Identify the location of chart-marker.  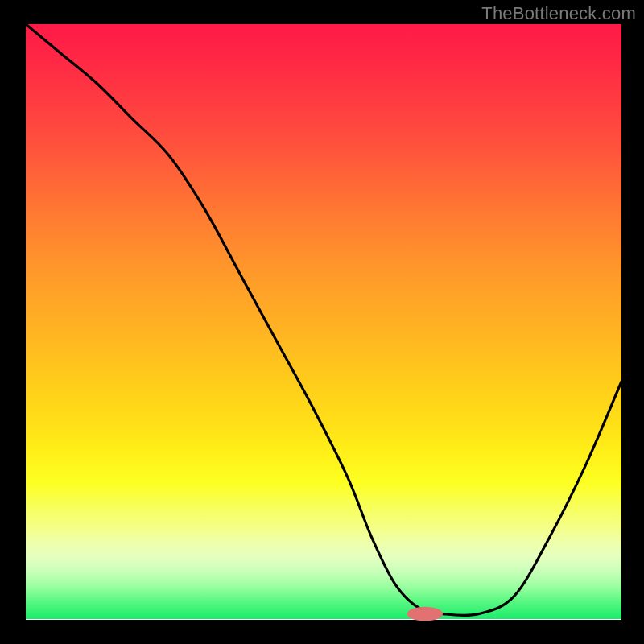
(425, 614).